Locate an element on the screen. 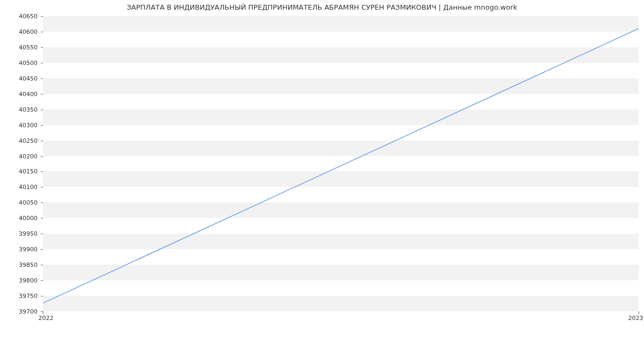  y-tick-label: 40200 is located at coordinates (19, 156).